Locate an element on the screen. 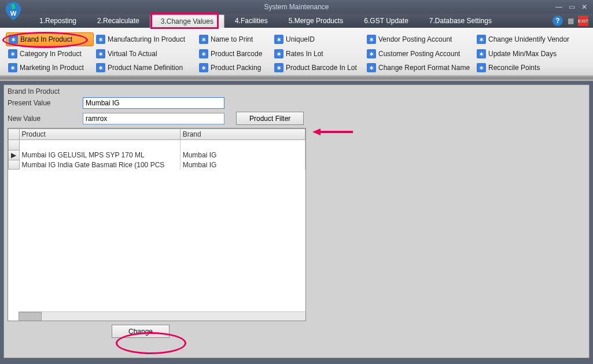 The width and height of the screenshot is (593, 364). row-marker-icon is located at coordinates (14, 165).